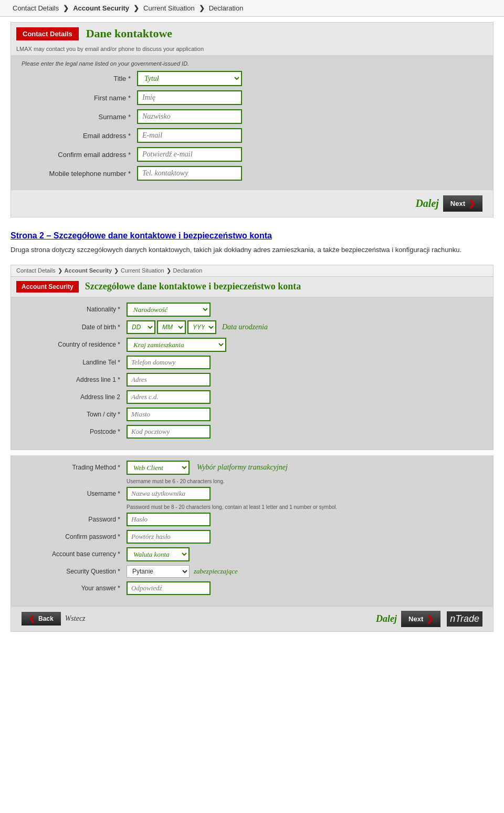 The height and width of the screenshot is (813, 504). I want to click on dob-inline-label: Data urodzenia, so click(245, 327).